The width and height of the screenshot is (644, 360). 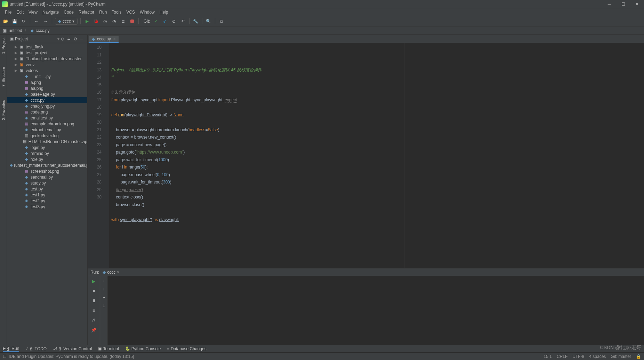 I want to click on code-line: context = browser.new_context(), so click(x=377, y=138).